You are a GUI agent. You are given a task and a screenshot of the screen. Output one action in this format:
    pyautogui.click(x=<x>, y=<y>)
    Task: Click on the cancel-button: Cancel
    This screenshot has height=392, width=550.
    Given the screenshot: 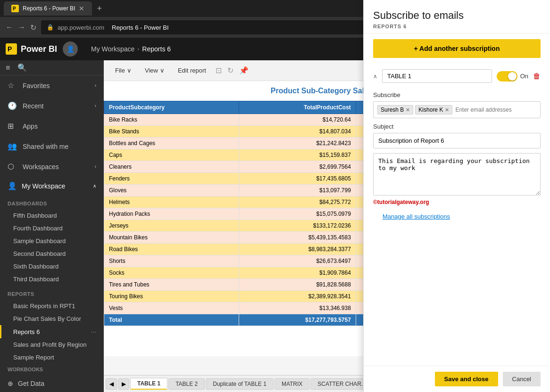 What is the action you would take?
    pyautogui.click(x=522, y=379)
    